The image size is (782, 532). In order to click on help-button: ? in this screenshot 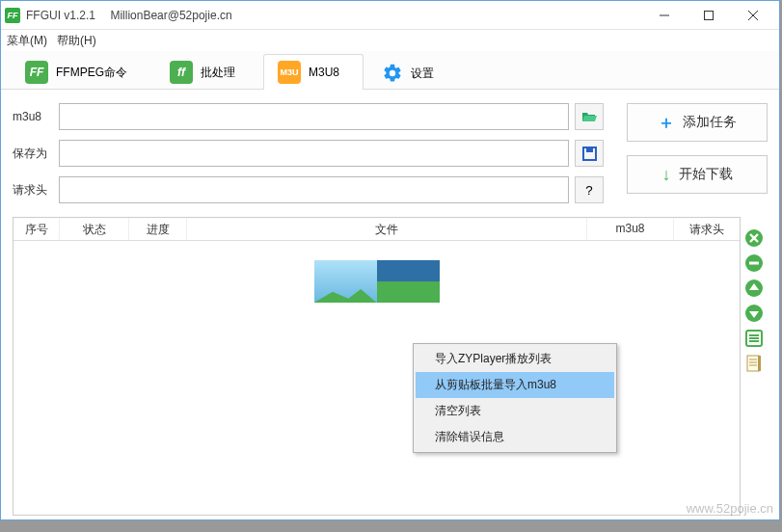, I will do `click(589, 190)`.